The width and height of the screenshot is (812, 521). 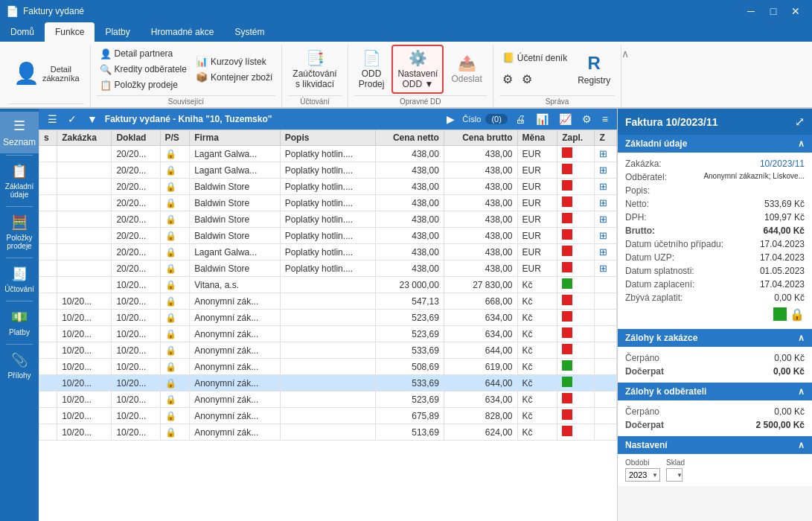 I want to click on col-popis: Popis, so click(x=327, y=138).